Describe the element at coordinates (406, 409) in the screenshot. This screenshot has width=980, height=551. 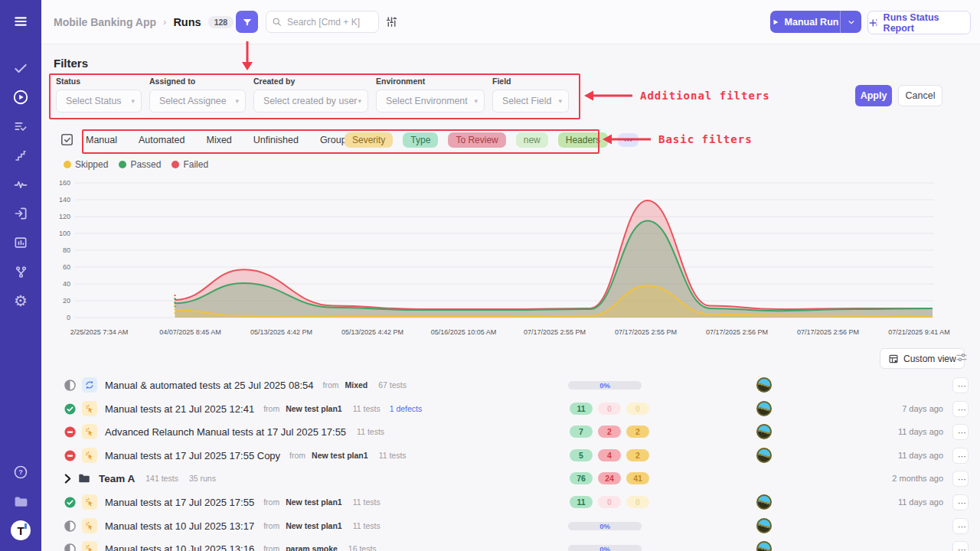
I see `run-defects-link: 1 defects` at that location.